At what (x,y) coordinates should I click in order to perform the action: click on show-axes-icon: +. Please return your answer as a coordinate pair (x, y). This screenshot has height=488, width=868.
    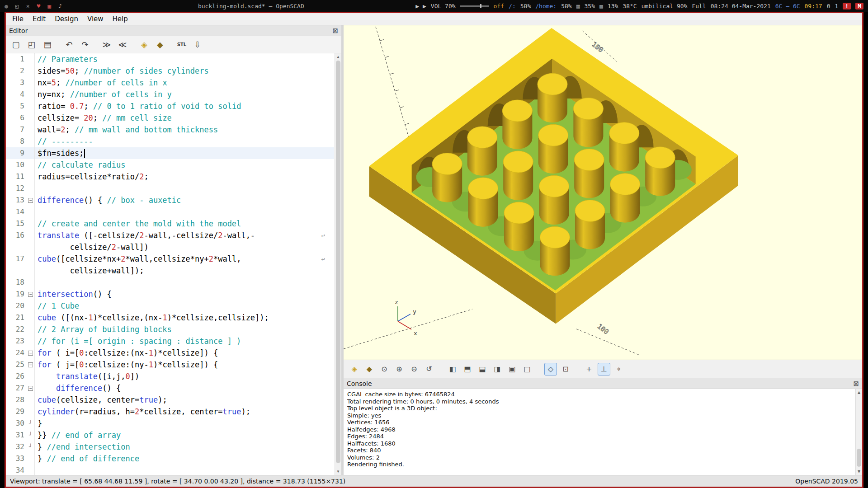
    Looking at the image, I should click on (589, 369).